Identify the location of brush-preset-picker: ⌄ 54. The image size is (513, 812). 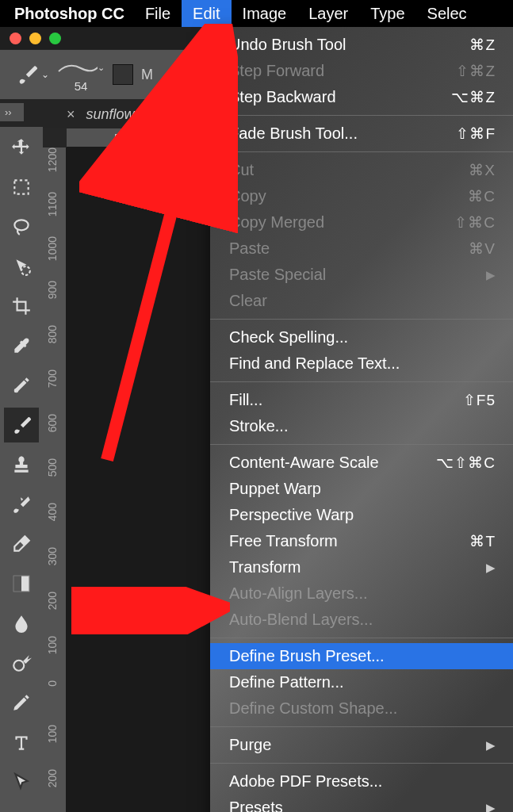
(81, 75).